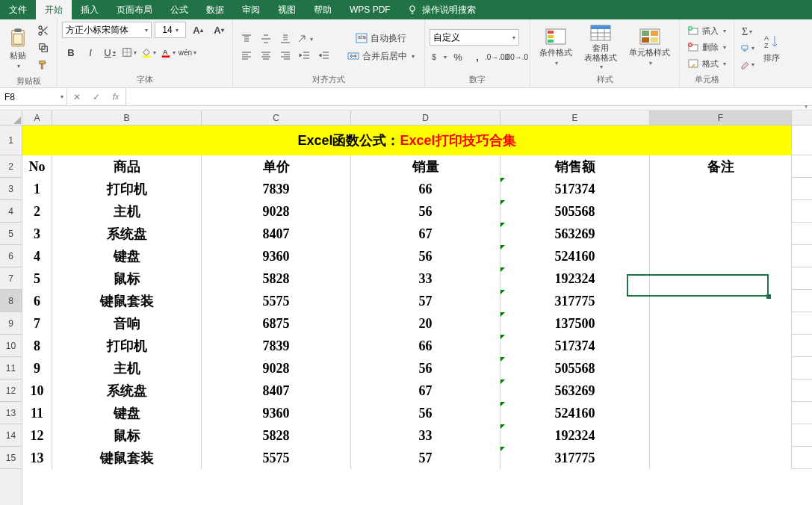 This screenshot has width=812, height=505. What do you see at coordinates (43, 65) in the screenshot?
I see `format-painter-button` at bounding box center [43, 65].